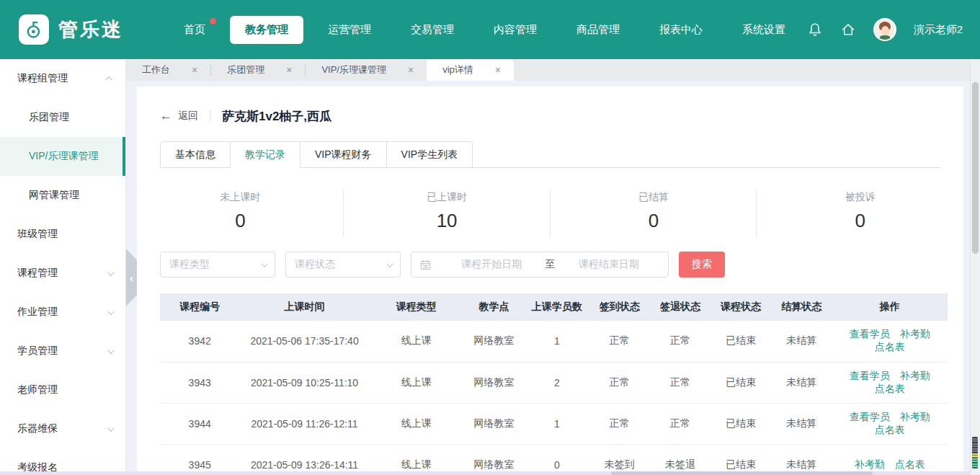 The width and height of the screenshot is (980, 475). I want to click on tab-workbench: 工作台×, so click(169, 70).